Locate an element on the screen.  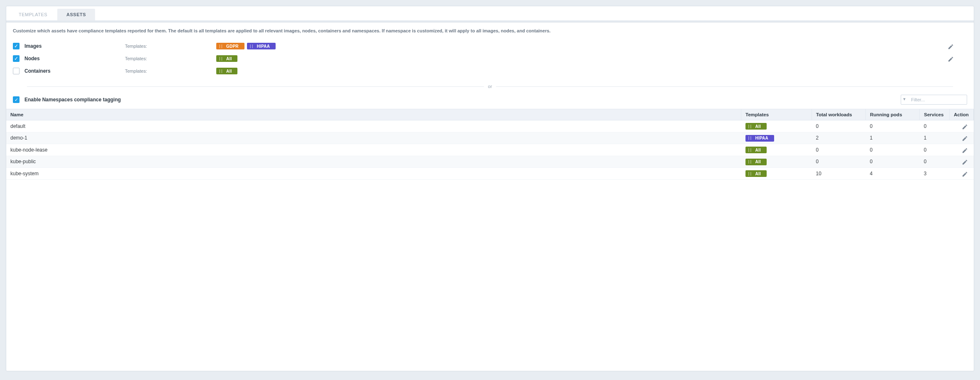
cell-services: 1 is located at coordinates (935, 138).